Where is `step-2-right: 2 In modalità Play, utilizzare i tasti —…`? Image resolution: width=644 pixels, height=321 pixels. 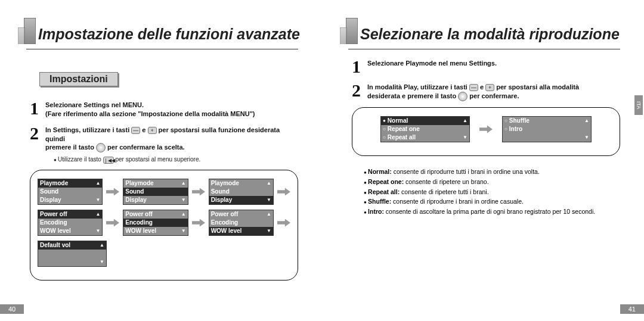 step-2-right: 2 In modalità Play, utilizzare i tasti —… is located at coordinates (486, 92).